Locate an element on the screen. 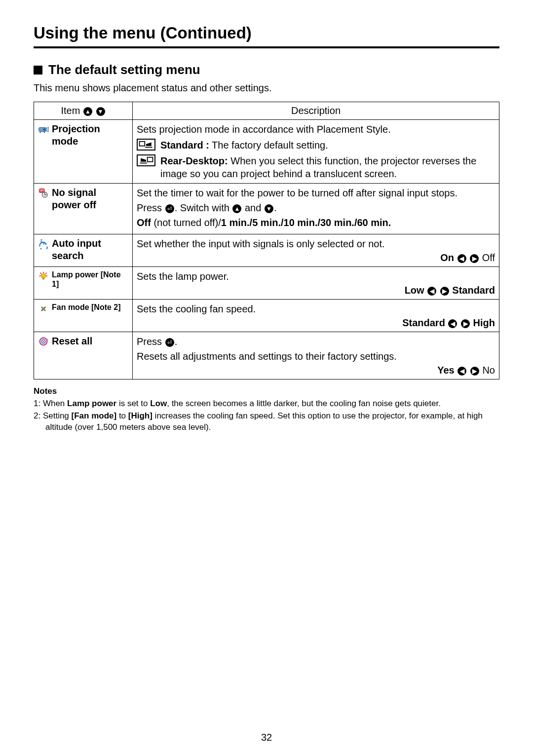  item-label: Reset all is located at coordinates (72, 341).